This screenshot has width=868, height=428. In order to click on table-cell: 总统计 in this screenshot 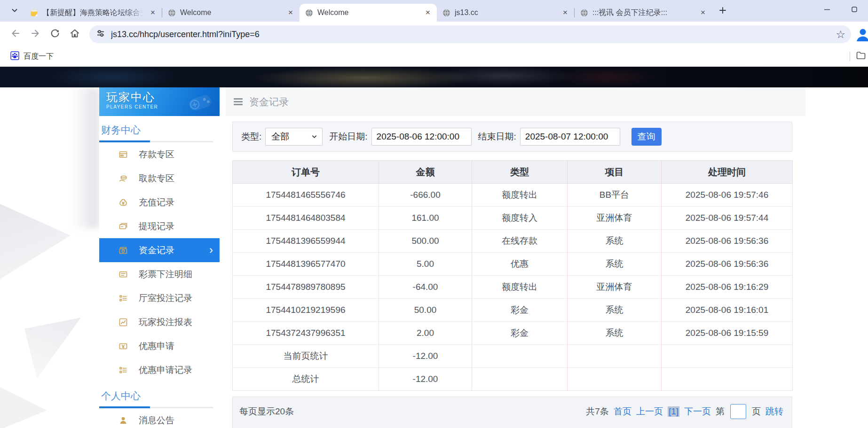, I will do `click(306, 380)`.